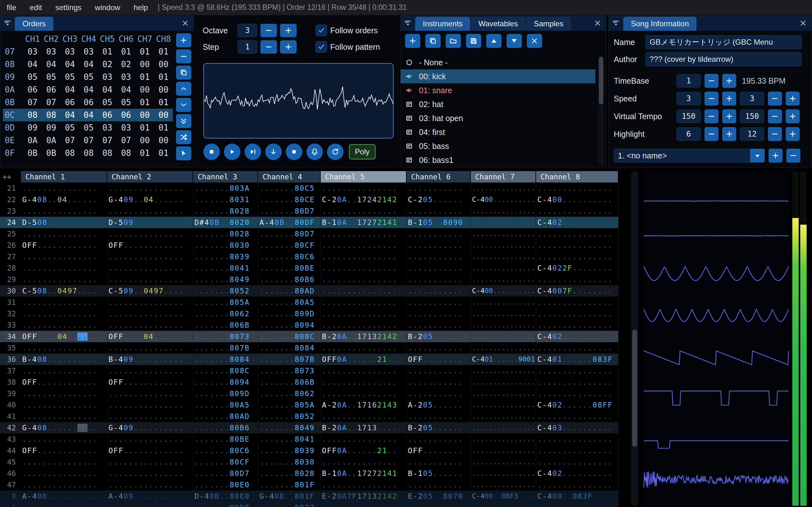 This screenshot has height=507, width=812. What do you see at coordinates (107, 7) in the screenshot?
I see `menu-window: window` at bounding box center [107, 7].